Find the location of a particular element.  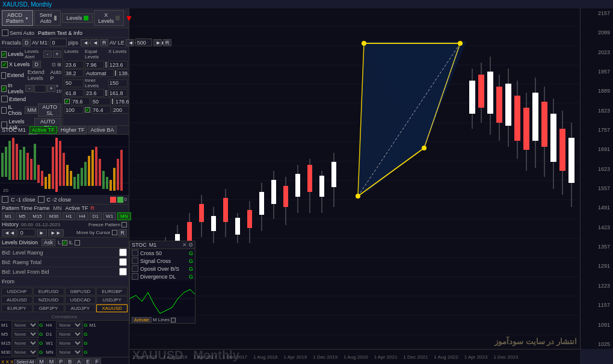

hist-nav-2: ► is located at coordinates (42, 233).